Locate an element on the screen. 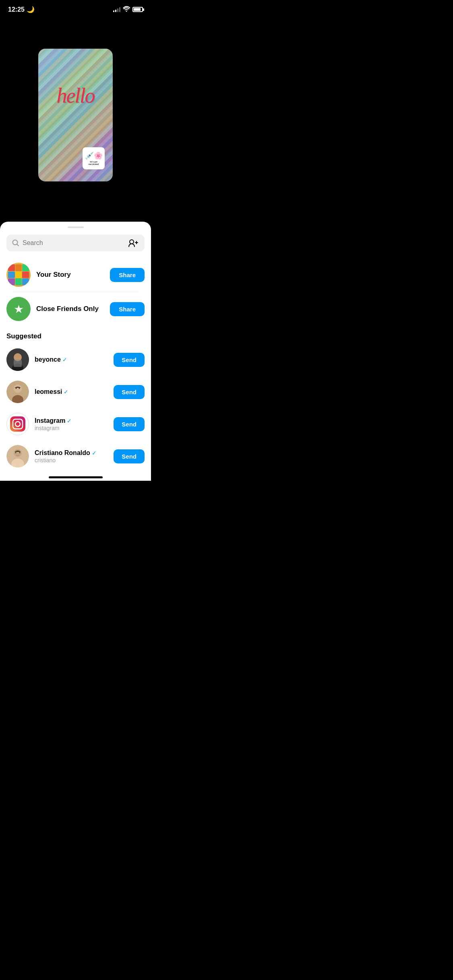 This screenshot has width=453, height=980. status-time: 12:25 🌙 is located at coordinates (21, 10).